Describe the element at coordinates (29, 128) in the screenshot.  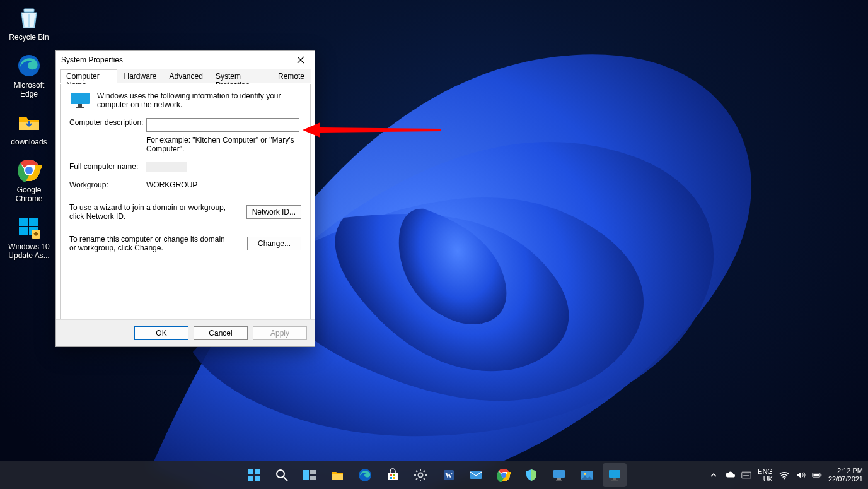
I see `desktop-icon-downloads: downloads` at that location.